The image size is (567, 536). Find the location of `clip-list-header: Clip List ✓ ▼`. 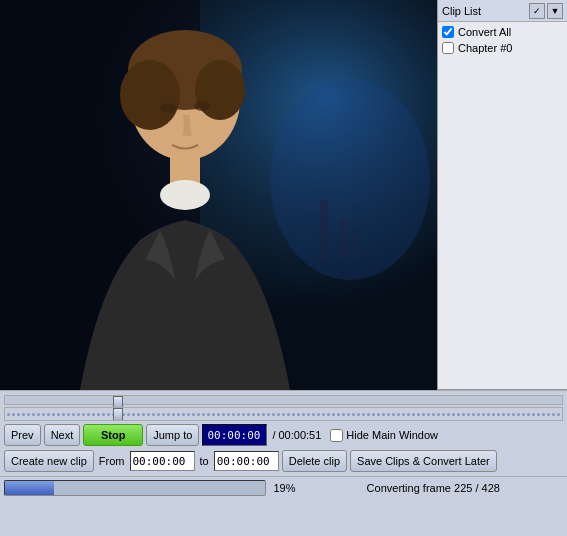

clip-list-header: Clip List ✓ ▼ is located at coordinates (502, 11).